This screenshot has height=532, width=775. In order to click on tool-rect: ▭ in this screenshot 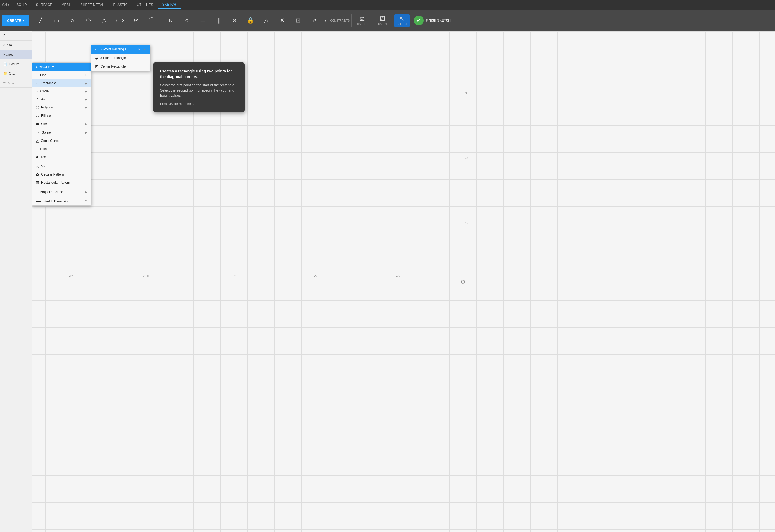, I will do `click(56, 21)`.